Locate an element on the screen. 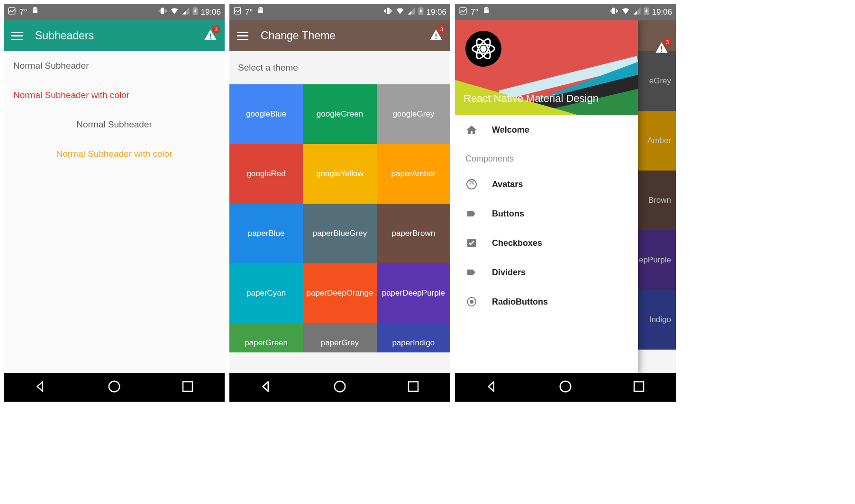 This screenshot has height=504, width=855. drawer-item-dividers: Dividers is located at coordinates (546, 272).